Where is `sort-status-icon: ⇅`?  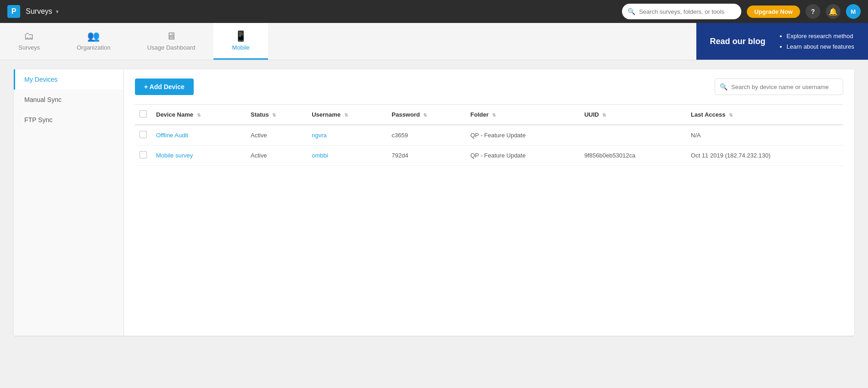
sort-status-icon: ⇅ is located at coordinates (274, 115).